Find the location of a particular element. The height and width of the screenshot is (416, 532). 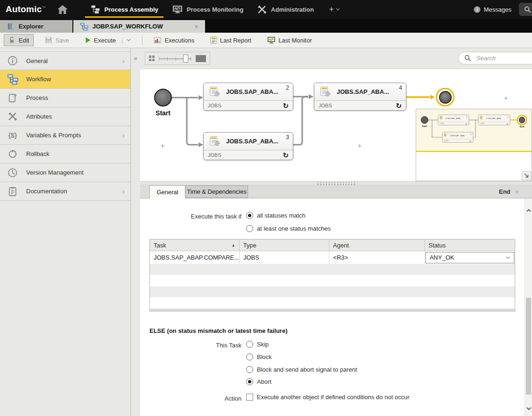

nav-process-monitoring: Process Monitoring is located at coordinates (208, 9).